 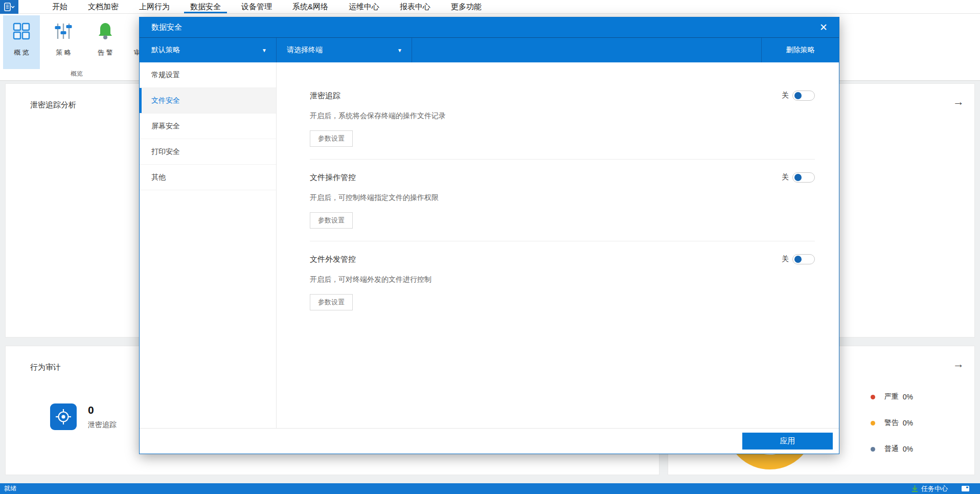 What do you see at coordinates (105, 31) in the screenshot?
I see `bell-icon` at bounding box center [105, 31].